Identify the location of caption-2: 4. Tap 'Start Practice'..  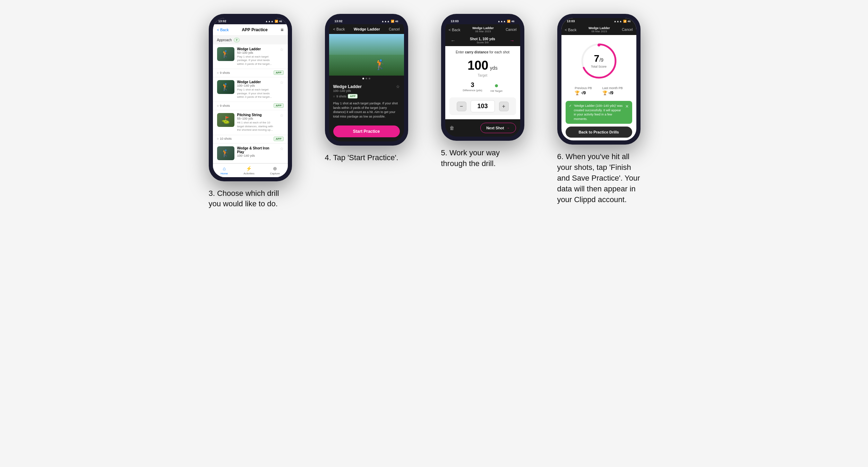
(362, 158).